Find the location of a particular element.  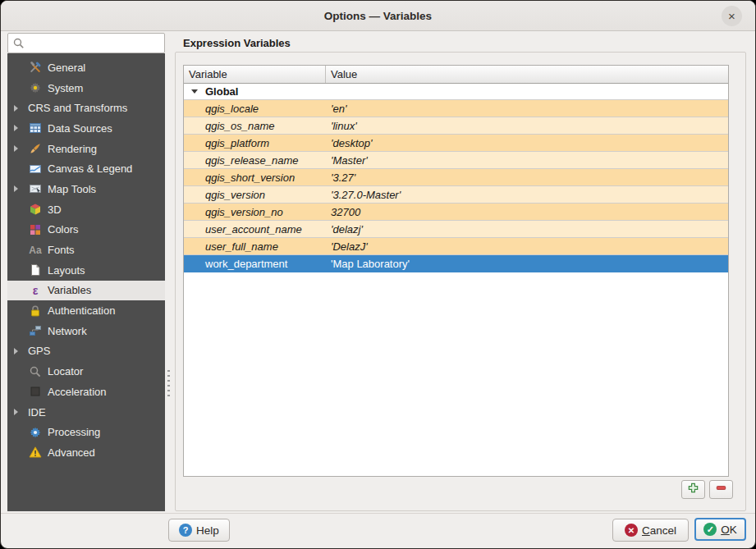

sidebar-item-label: Fonts is located at coordinates (61, 249).